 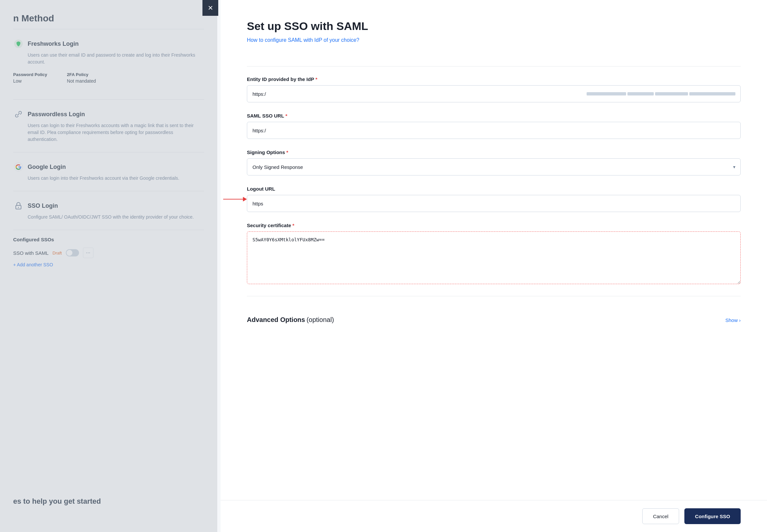 I want to click on help-link: How to configure SAML with IdP of your c…, so click(x=303, y=40).